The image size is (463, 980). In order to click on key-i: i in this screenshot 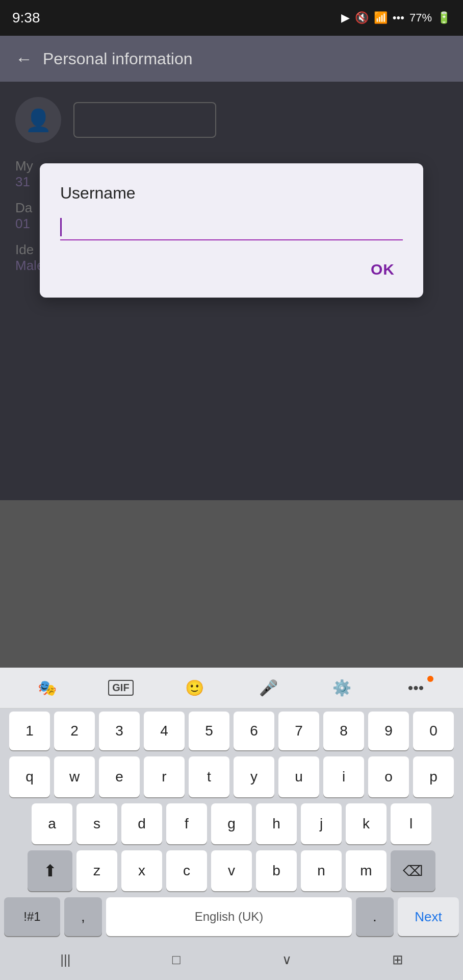, I will do `click(344, 777)`.